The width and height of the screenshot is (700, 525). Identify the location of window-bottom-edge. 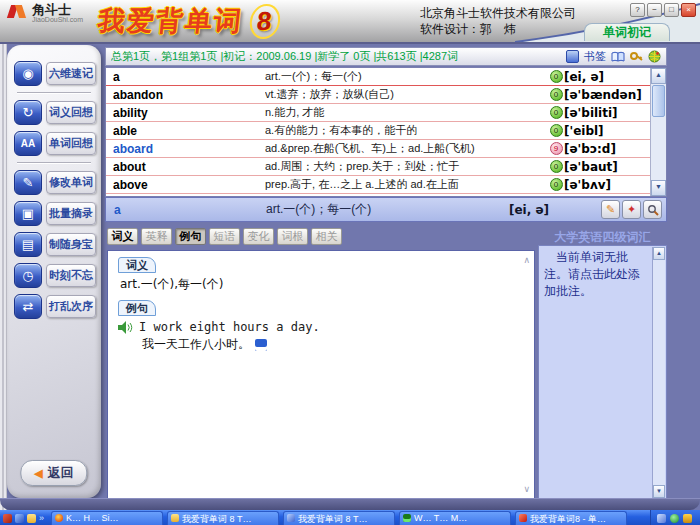
(350, 504).